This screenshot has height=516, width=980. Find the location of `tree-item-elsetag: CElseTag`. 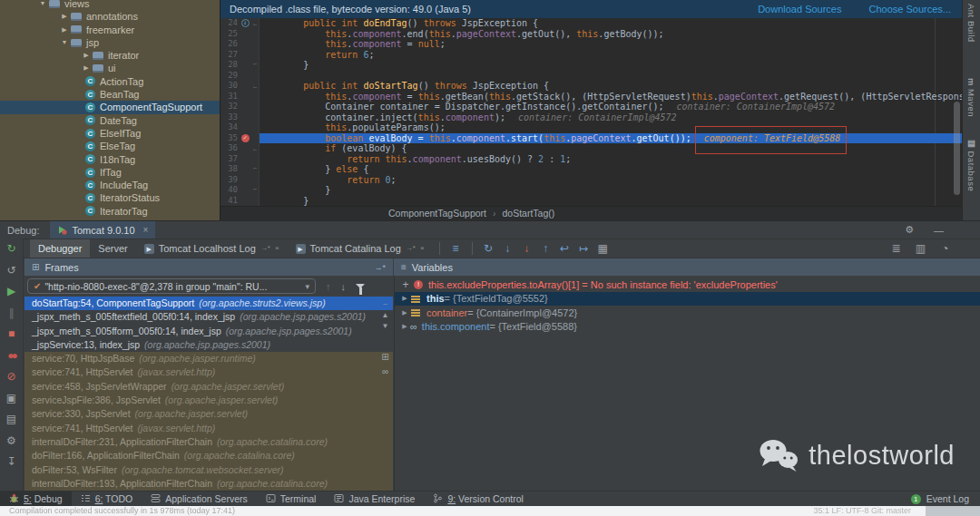

tree-item-elsetag: CElseTag is located at coordinates (110, 146).